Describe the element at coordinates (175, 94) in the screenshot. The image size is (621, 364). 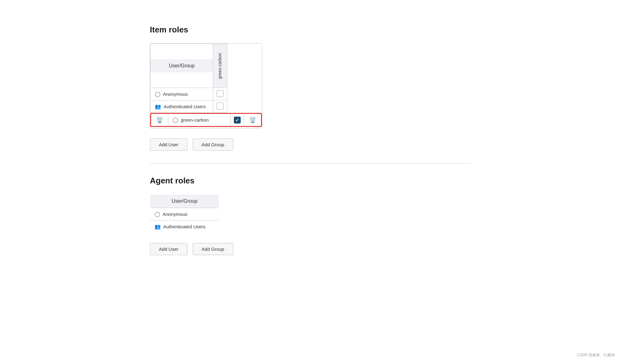
I see `user-name-anonymous: Anonymous` at that location.